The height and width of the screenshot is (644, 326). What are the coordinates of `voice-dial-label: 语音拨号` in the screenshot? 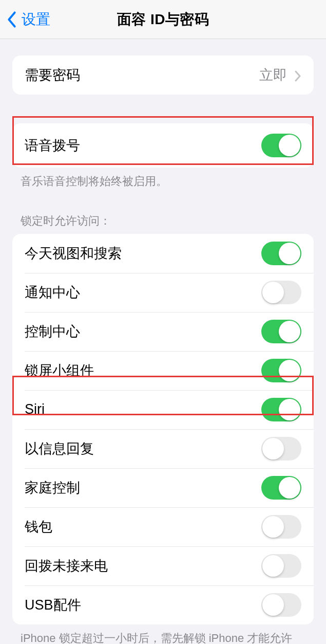 It's located at (52, 145).